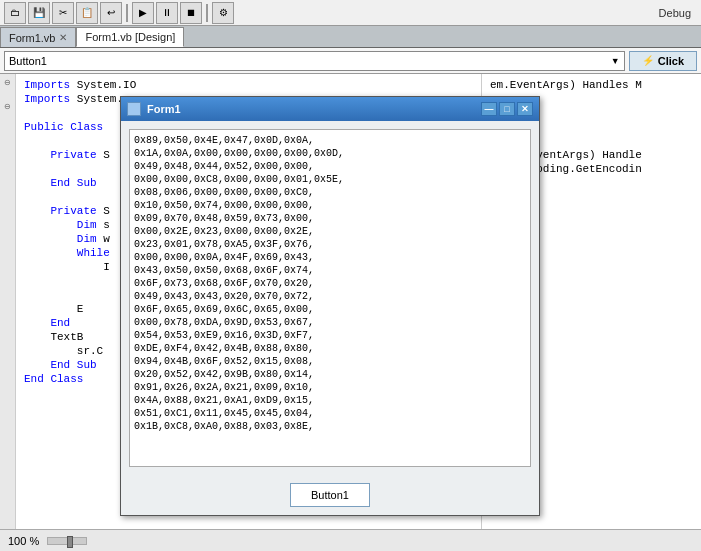 The width and height of the screenshot is (701, 551). What do you see at coordinates (130, 37) in the screenshot?
I see `tab-form1vb-design-label: Form1.vb [Design]` at bounding box center [130, 37].